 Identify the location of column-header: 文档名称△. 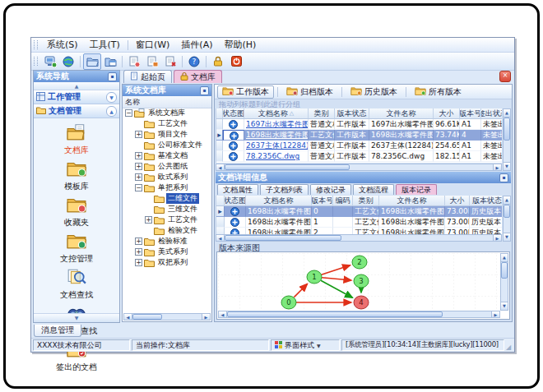
(276, 113).